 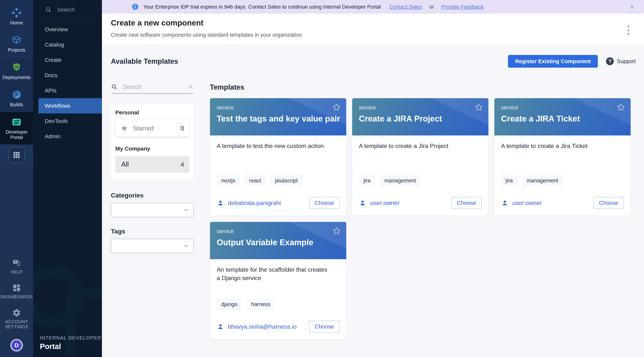 What do you see at coordinates (367, 180) in the screenshot?
I see `tag-chip: jira` at bounding box center [367, 180].